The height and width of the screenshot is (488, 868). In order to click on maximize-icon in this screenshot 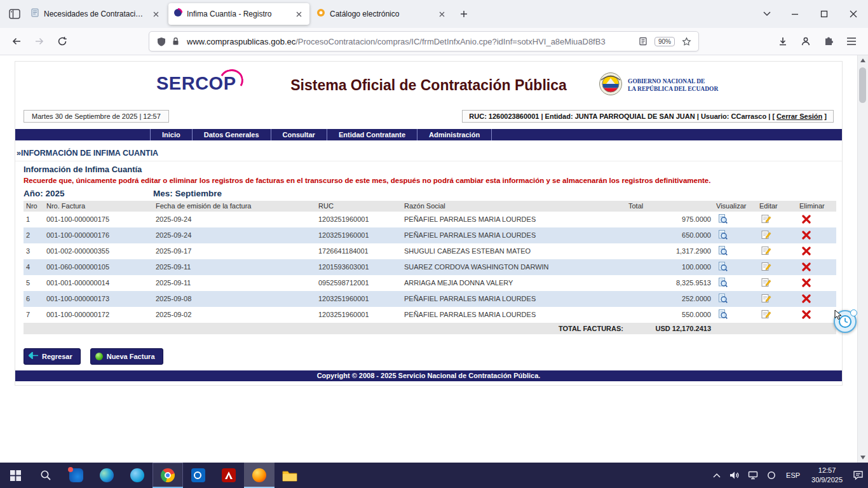, I will do `click(824, 14)`.